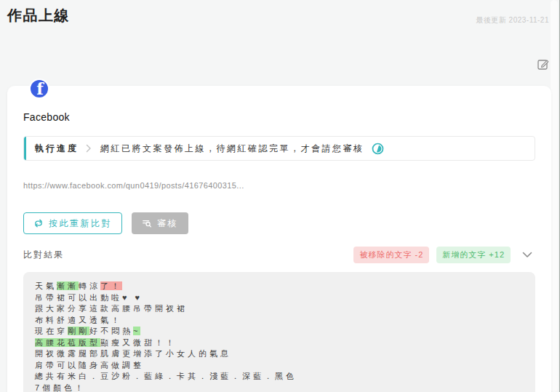 The height and width of the screenshot is (392, 560). Describe the element at coordinates (279, 377) in the screenshot. I see `content-line: 總共有米白．豆沙粉．藍綠．卡其．淺藍．深藍．黑色` at that location.